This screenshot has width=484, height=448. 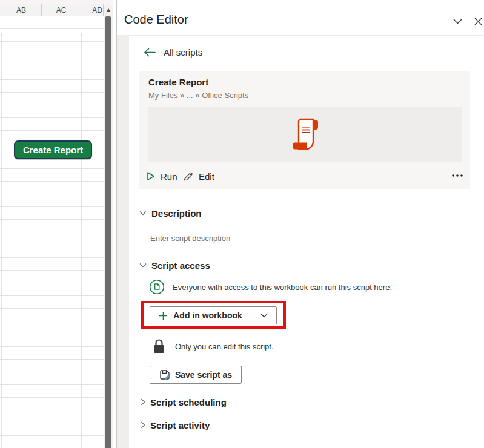 I want to click on add-in-workbook-label: Add in workbook, so click(x=208, y=315).